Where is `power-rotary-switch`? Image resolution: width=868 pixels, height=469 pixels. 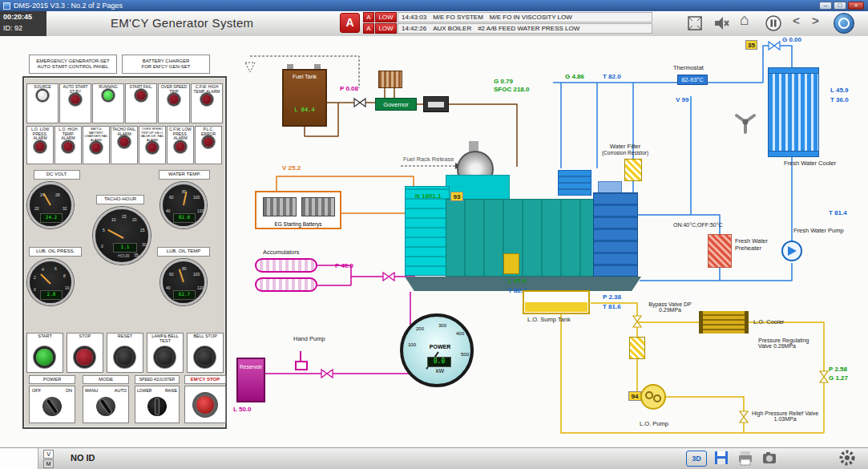
power-rotary-switch is located at coordinates (52, 406).